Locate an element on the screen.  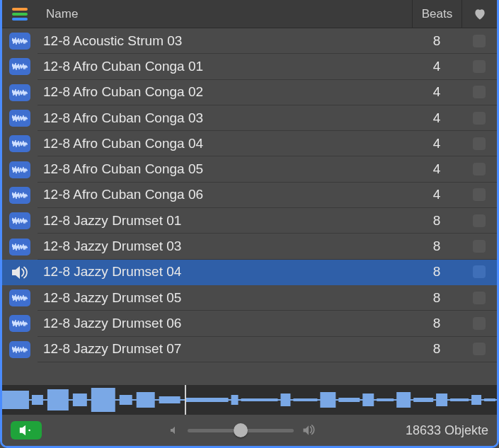
volume-control is located at coordinates (243, 430).